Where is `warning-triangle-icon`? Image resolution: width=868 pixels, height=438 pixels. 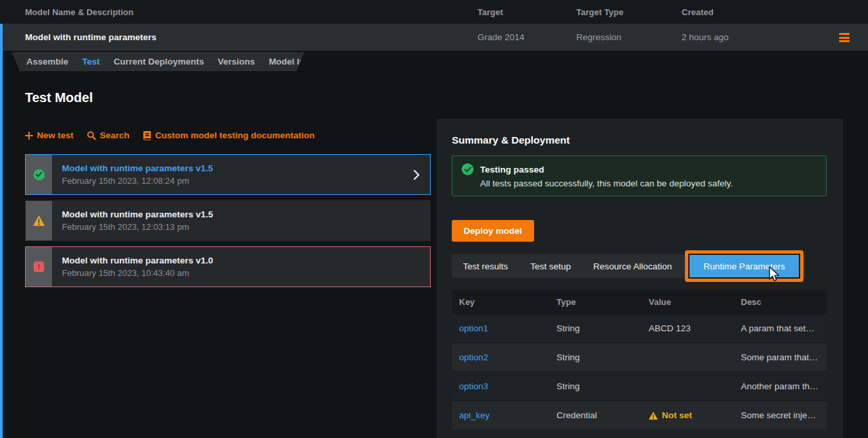 warning-triangle-icon is located at coordinates (653, 416).